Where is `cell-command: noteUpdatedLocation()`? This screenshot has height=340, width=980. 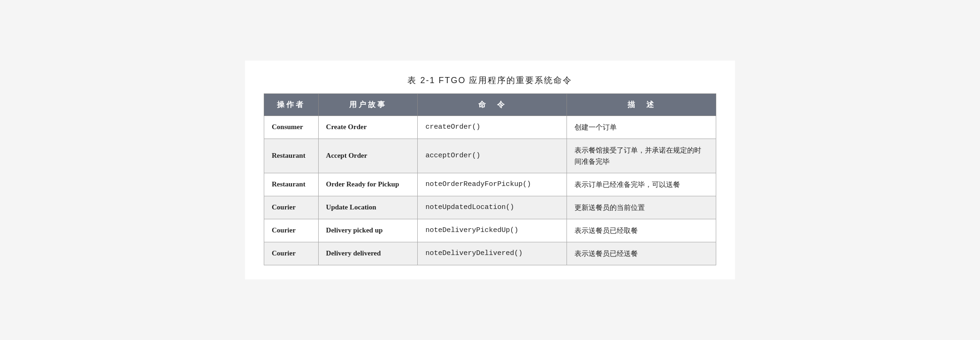
cell-command: noteUpdatedLocation() is located at coordinates (492, 208).